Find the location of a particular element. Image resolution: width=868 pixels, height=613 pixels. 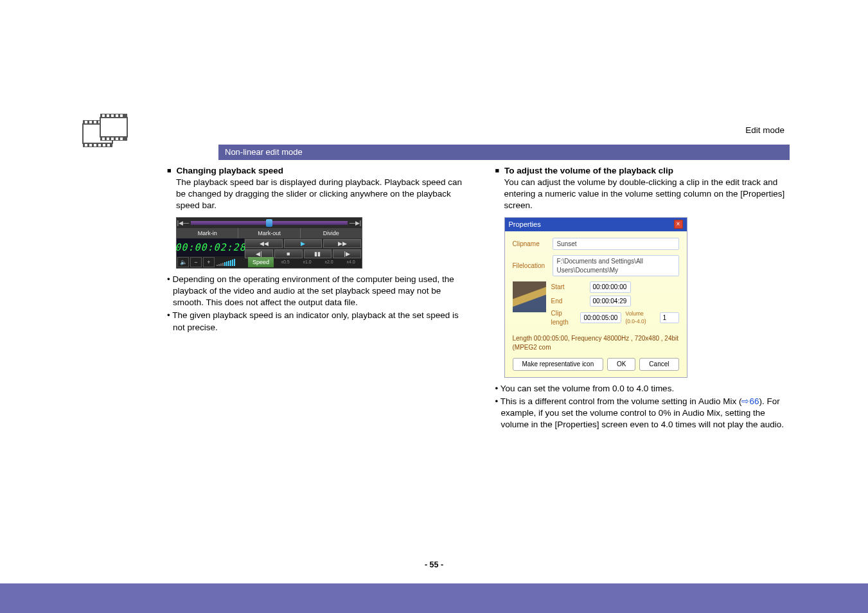

properties-dialog-figure: Properties × Clipname Sunset Filelocatio… is located at coordinates (596, 298).